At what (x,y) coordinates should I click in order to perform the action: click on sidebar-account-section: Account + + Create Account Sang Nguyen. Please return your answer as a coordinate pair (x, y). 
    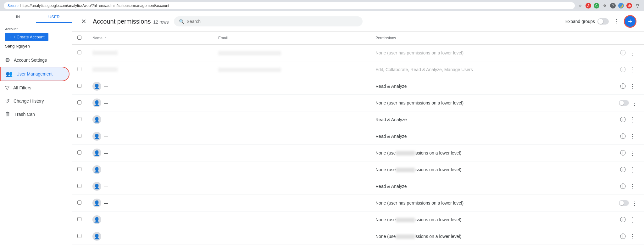
    Looking at the image, I should click on (36, 37).